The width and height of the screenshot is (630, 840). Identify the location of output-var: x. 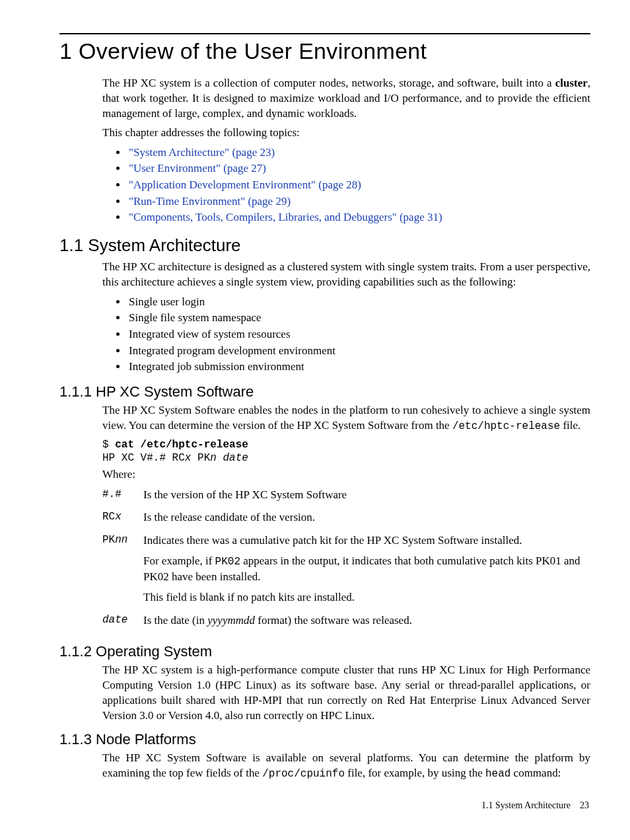
(188, 458).